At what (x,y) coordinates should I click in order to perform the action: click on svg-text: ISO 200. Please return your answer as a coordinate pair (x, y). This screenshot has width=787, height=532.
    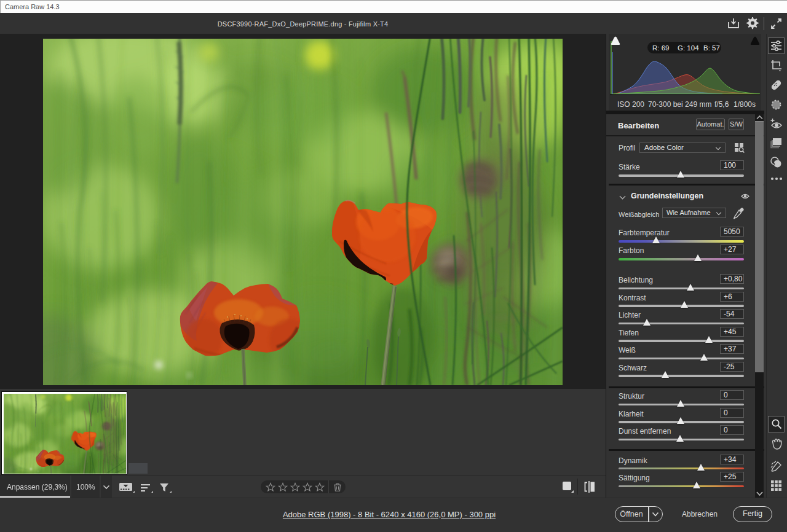
    Looking at the image, I should click on (631, 104).